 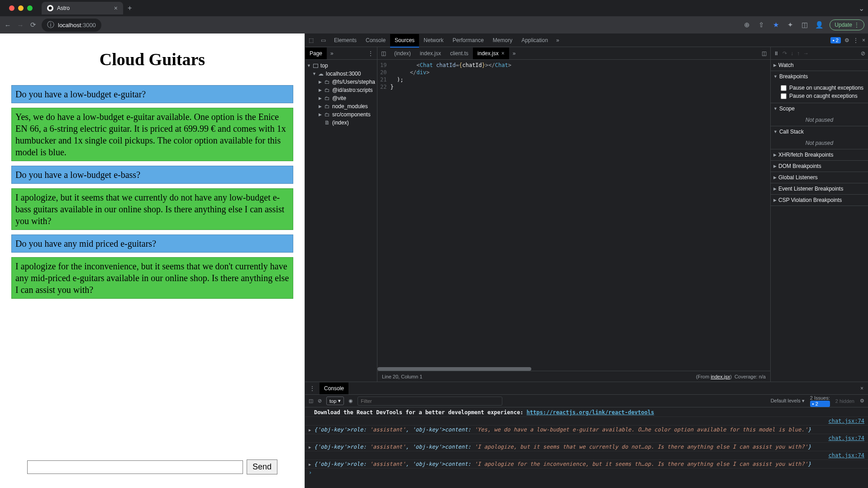 What do you see at coordinates (862, 388) in the screenshot?
I see `close-drawer-icon: ×` at bounding box center [862, 388].